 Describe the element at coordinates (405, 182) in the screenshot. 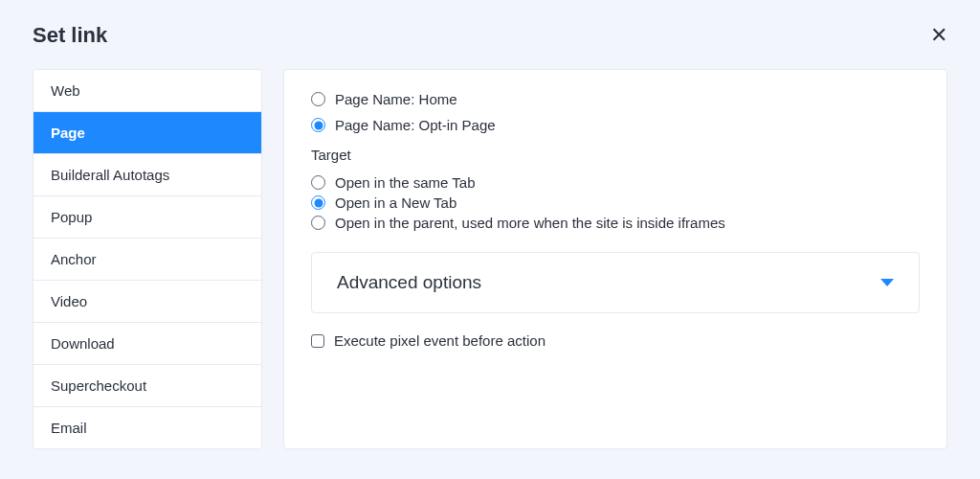

I see `radio-label: Open in the same Tab` at that location.